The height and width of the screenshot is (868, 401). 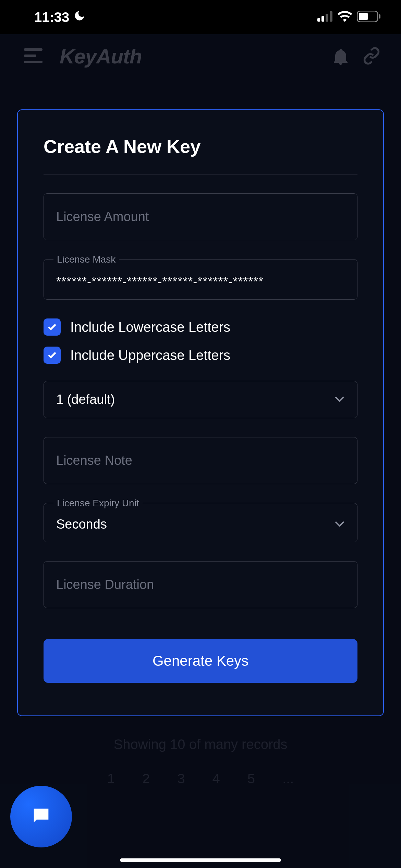 I want to click on modal-divider, so click(x=200, y=174).